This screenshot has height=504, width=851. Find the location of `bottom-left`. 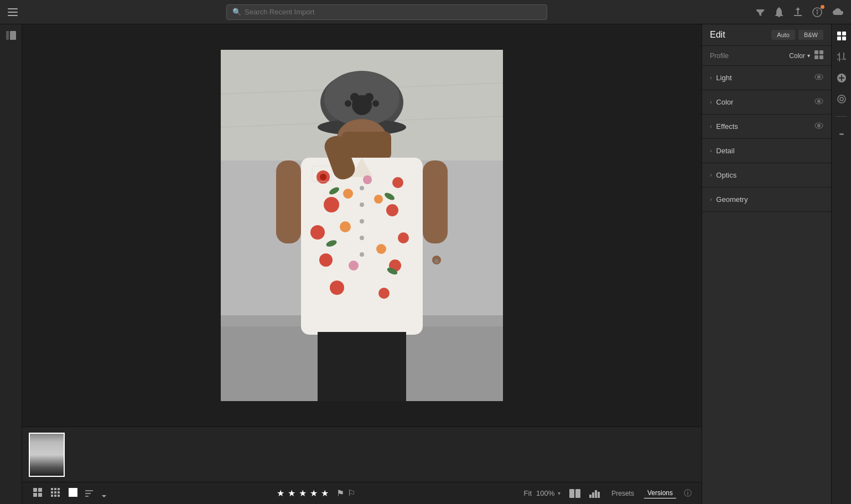

bottom-left is located at coordinates (70, 493).